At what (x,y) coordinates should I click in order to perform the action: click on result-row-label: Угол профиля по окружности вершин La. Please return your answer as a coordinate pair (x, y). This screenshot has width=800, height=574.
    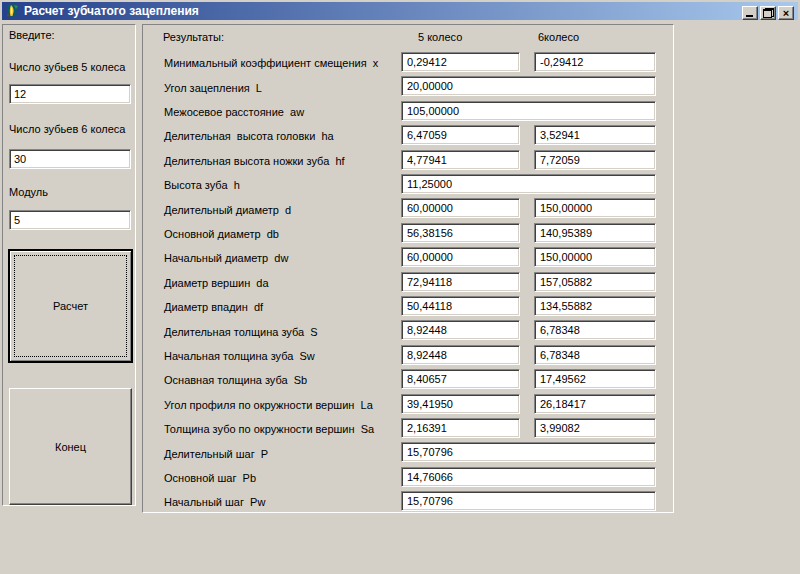
    Looking at the image, I should click on (268, 405).